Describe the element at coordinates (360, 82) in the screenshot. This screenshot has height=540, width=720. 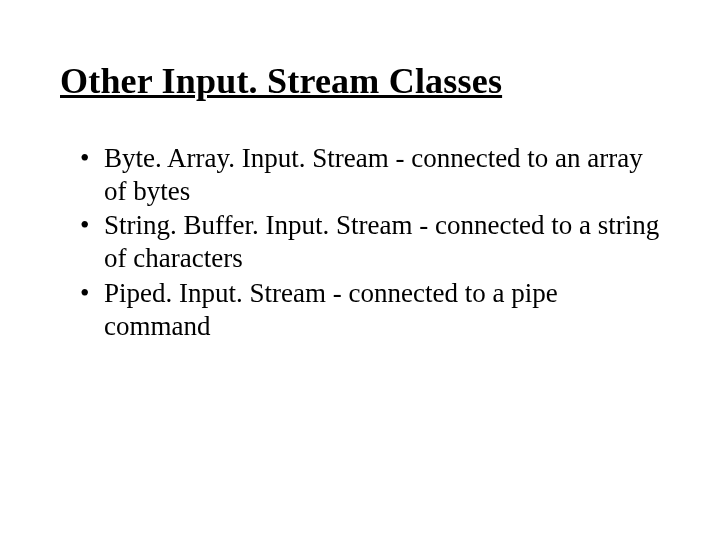
I see `slide-title: Other Input. Stream Classes` at that location.